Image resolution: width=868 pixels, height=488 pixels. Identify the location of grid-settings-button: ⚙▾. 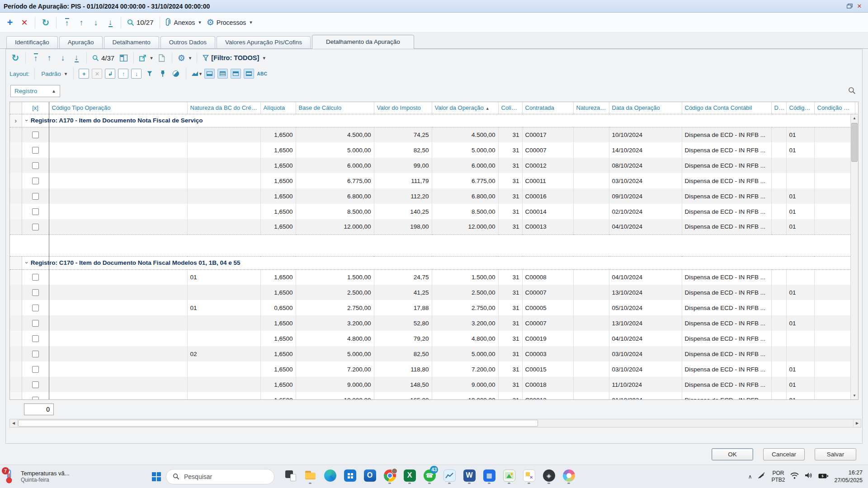
(184, 58).